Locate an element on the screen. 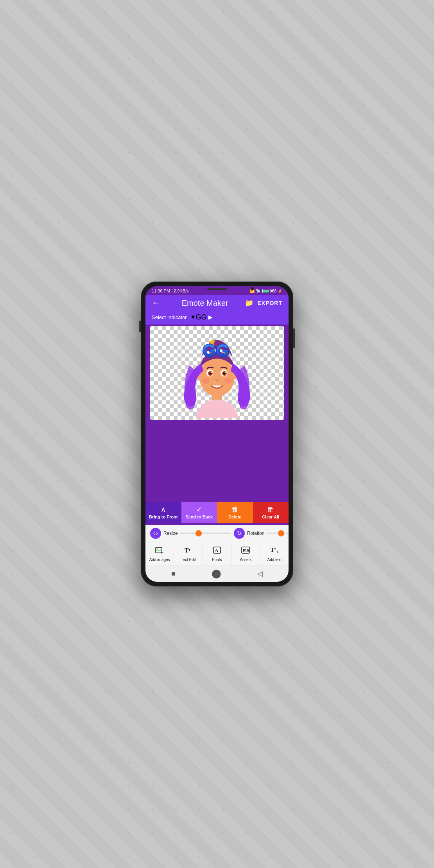 This screenshot has height=868, width=434. canvas-box: GG GG is located at coordinates (217, 373).